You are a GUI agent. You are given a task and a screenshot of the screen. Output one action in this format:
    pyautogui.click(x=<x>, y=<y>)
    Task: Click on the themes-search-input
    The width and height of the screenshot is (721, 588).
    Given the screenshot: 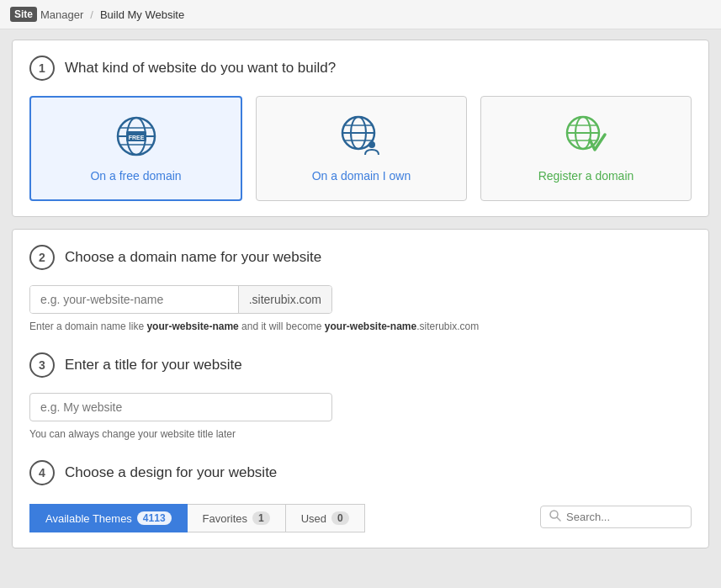 What is the action you would take?
    pyautogui.click(x=624, y=516)
    